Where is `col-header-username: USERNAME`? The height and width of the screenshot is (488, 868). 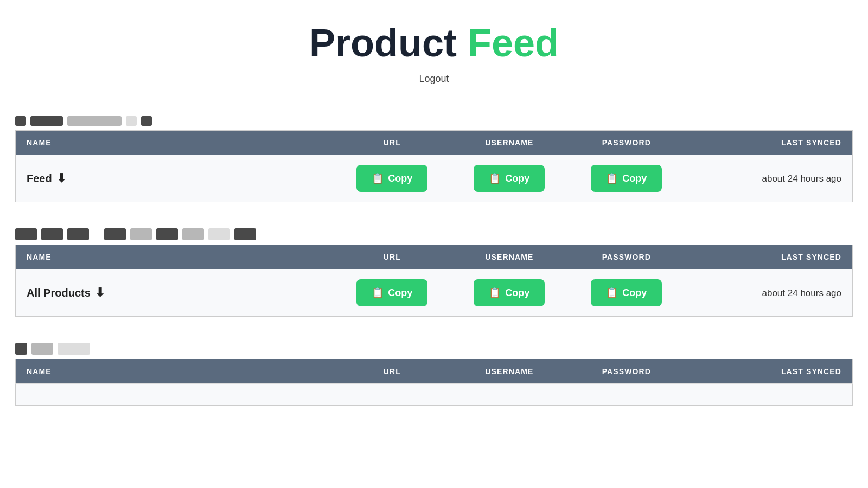 col-header-username: USERNAME is located at coordinates (509, 143).